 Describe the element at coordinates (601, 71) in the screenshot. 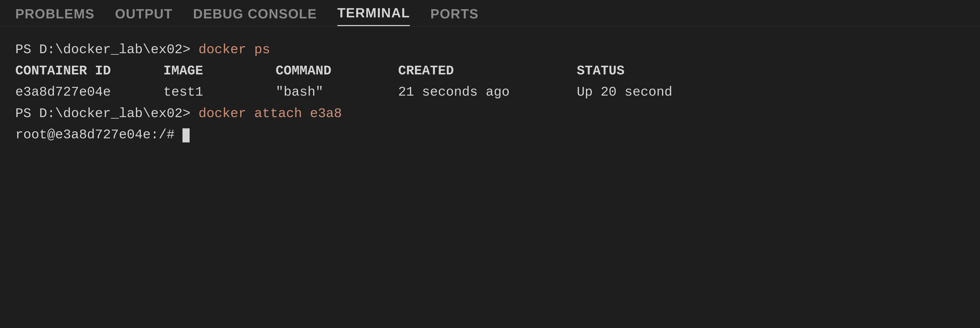

I see `header-status: STATUS` at that location.